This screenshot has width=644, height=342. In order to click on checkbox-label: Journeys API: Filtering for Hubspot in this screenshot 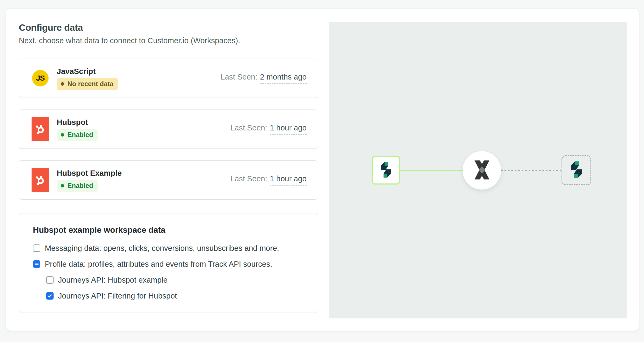, I will do `click(118, 296)`.